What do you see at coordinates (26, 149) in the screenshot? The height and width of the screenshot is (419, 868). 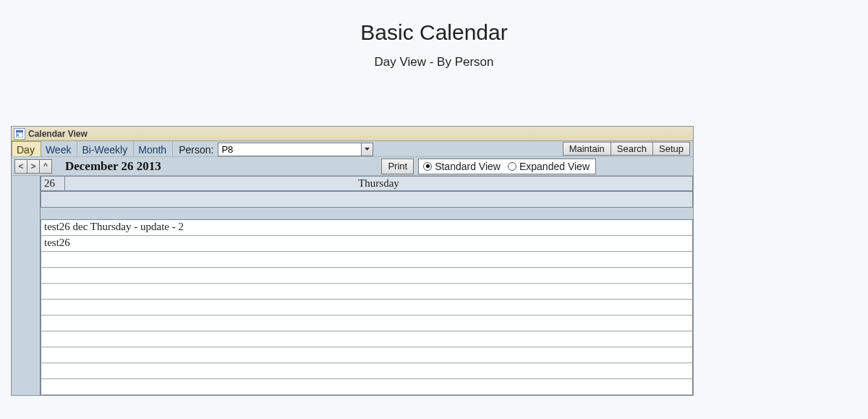 I see `tab-day: Day` at bounding box center [26, 149].